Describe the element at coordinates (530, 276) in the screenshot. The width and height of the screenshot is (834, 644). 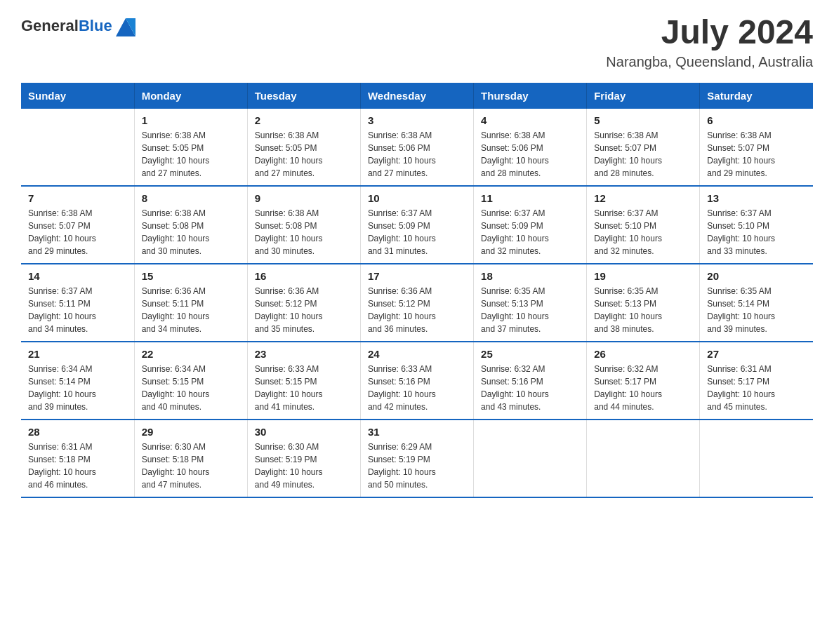
I see `day-number: 18` at that location.